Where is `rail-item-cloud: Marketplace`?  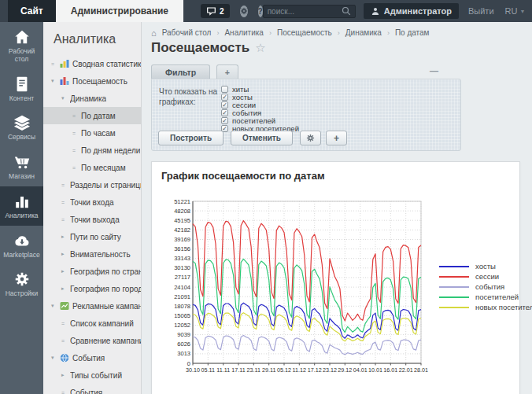
rail-item-cloud: Marketplace is located at coordinates (22, 245).